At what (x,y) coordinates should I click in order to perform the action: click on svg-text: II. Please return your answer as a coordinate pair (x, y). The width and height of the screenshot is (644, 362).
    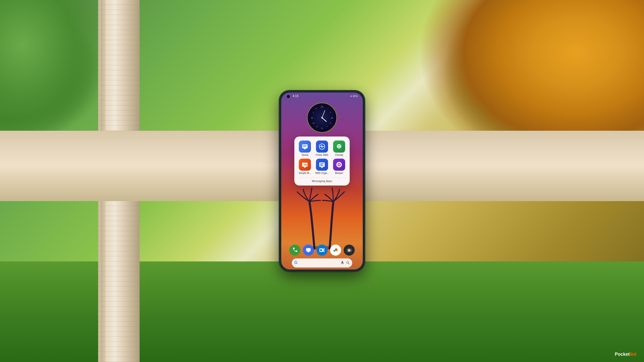
    Looking at the image, I should click on (331, 112).